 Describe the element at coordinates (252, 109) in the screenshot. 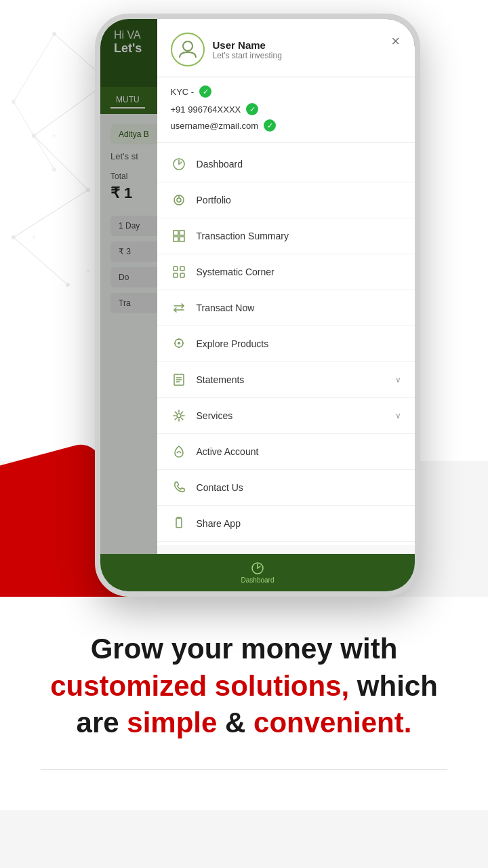

I see `phone-check-icon: ✓` at that location.